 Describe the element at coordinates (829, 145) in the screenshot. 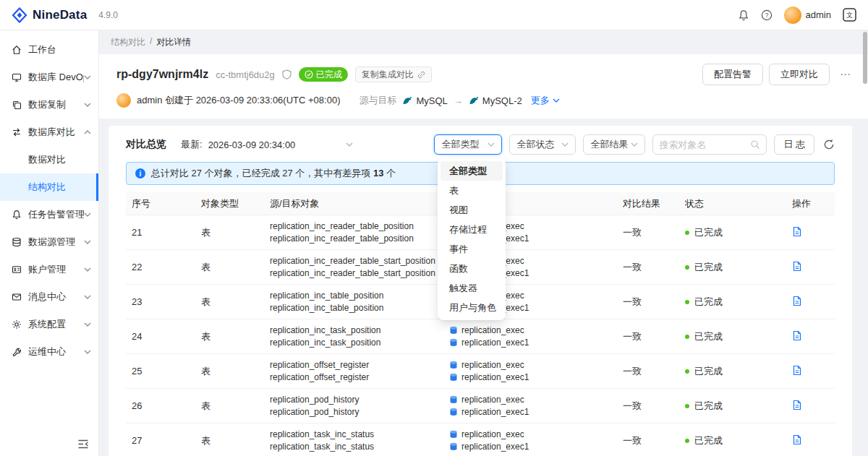

I see `refresh-icon` at that location.